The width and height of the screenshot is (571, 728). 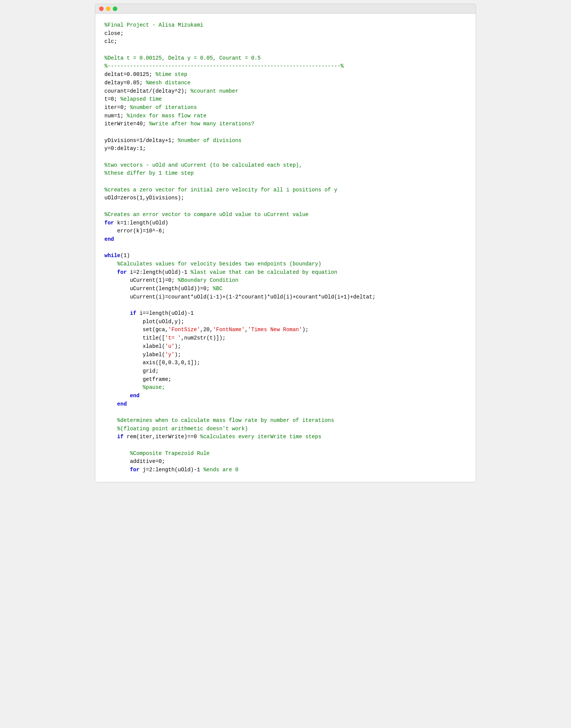 What do you see at coordinates (286, 371) in the screenshot?
I see `code-line: grid;` at bounding box center [286, 371].